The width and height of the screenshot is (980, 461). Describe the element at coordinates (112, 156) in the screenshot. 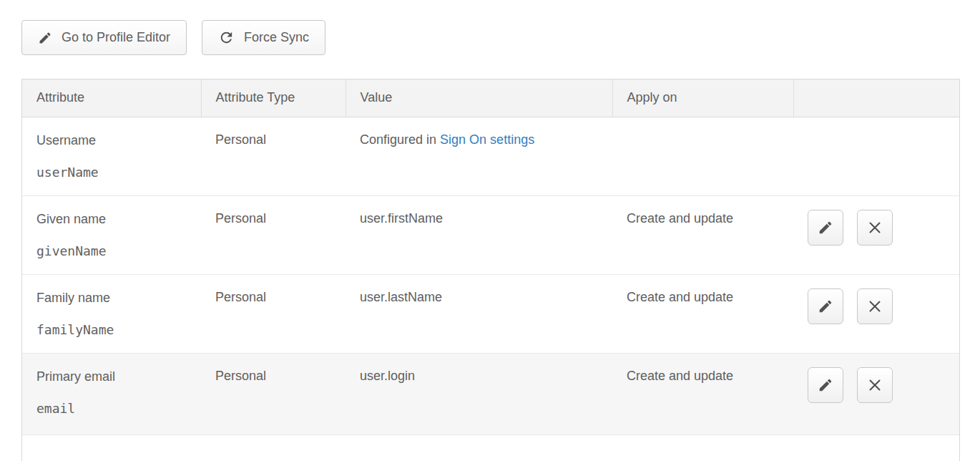

I see `attribute-cell: UsernameuserName` at that location.